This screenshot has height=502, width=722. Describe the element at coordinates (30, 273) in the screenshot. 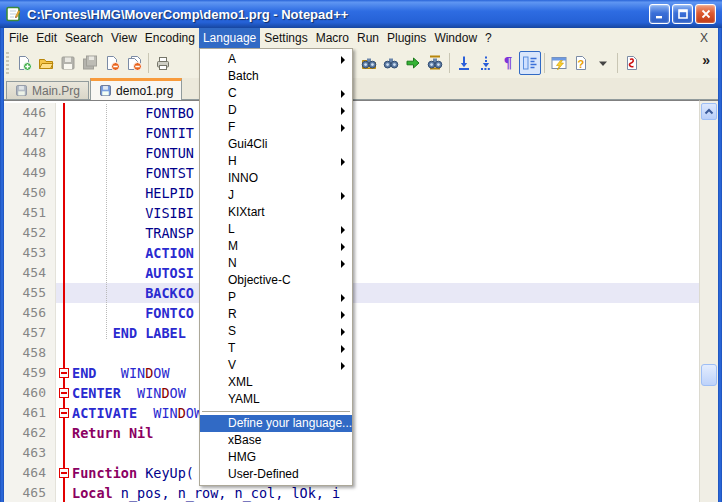

I see `line-number: 454` at that location.